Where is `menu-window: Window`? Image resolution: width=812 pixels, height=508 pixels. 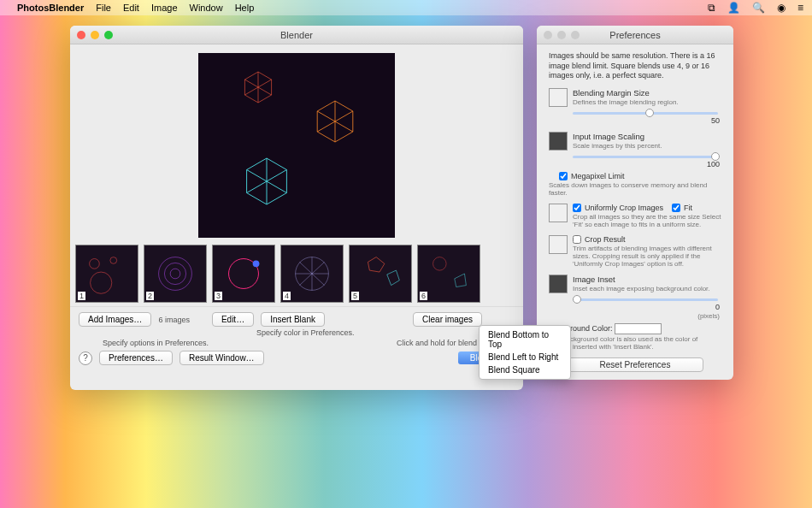 menu-window: Window is located at coordinates (207, 8).